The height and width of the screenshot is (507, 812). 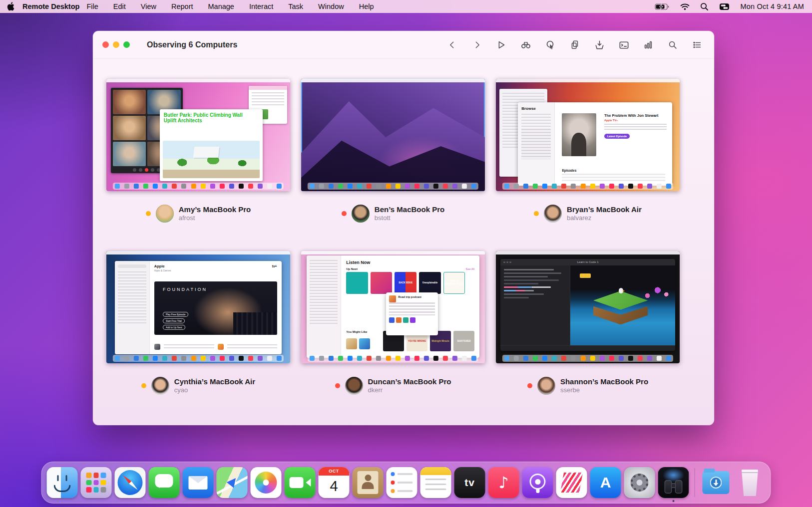 What do you see at coordinates (393, 307) in the screenshot?
I see `duncan-screen-thumbnail: Listen Now Up Next See All BACK ISSUE Un…` at bounding box center [393, 307].